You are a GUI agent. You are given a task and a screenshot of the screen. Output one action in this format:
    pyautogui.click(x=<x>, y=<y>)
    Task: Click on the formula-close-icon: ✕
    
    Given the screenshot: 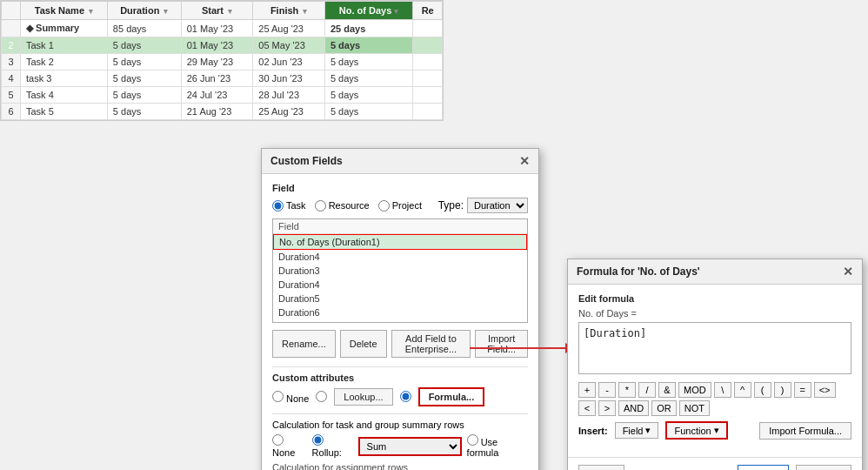 What is the action you would take?
    pyautogui.click(x=848, y=272)
    